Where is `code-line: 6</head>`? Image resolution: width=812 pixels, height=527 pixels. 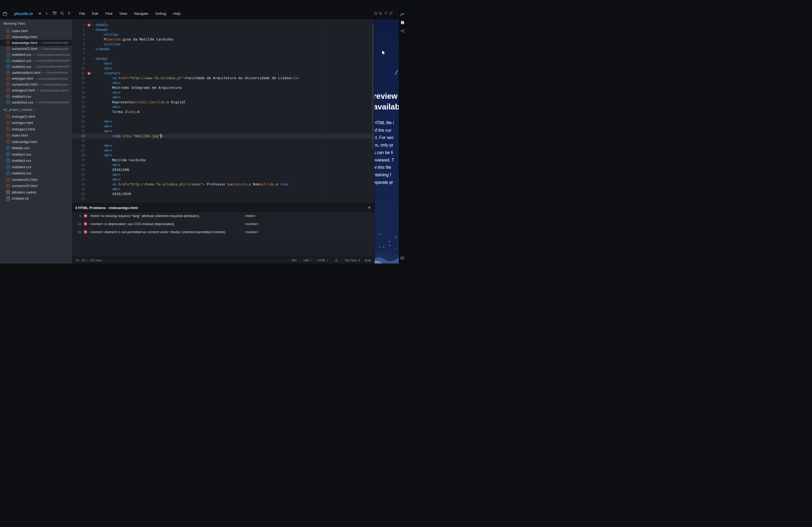
code-line: 6</head> is located at coordinates (223, 49).